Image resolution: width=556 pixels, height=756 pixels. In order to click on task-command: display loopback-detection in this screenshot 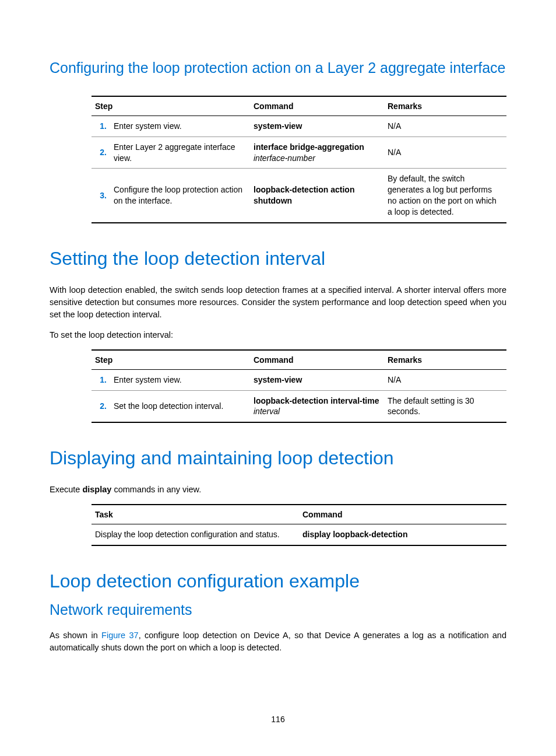, I will do `click(403, 534)`.